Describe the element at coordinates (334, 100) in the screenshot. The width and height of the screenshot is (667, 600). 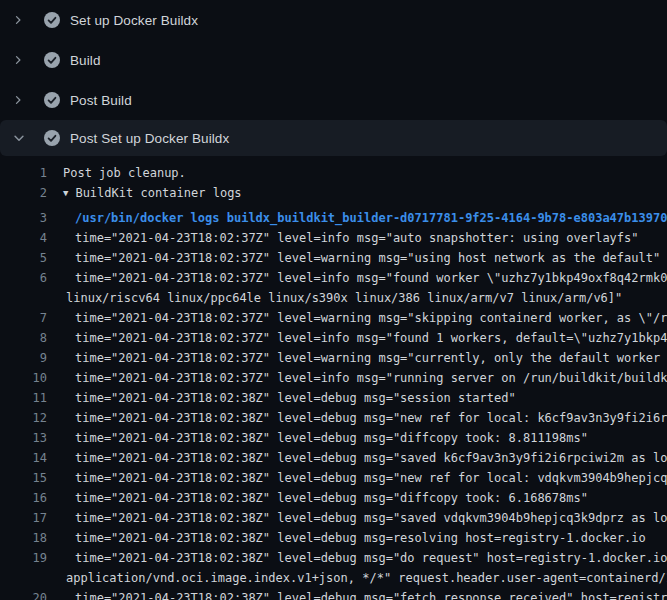
I see `step-row-post-build: Post Build` at that location.